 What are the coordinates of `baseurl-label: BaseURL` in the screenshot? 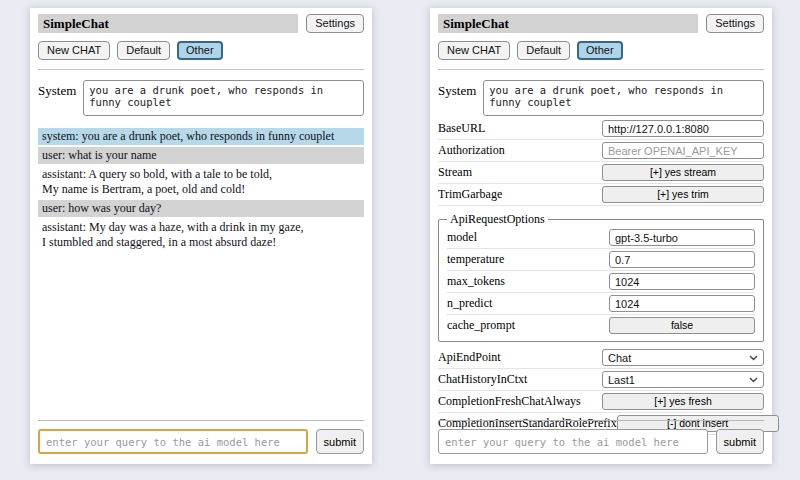 It's located at (462, 128).